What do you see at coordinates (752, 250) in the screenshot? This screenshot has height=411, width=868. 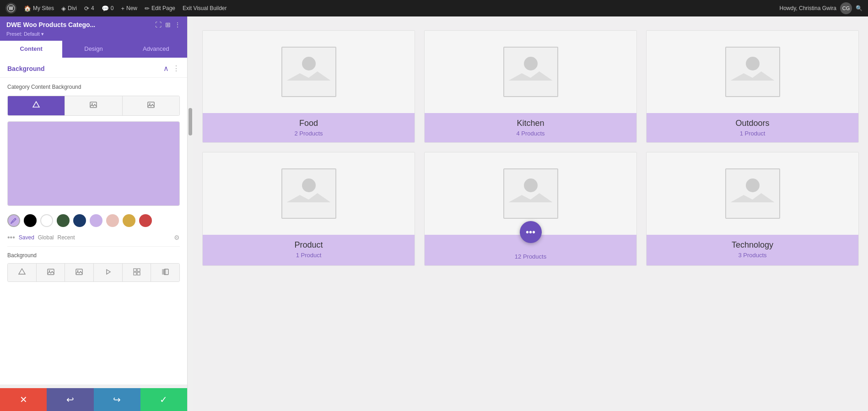 I see `category-info-technology: Technology 3 Products` at bounding box center [752, 250].